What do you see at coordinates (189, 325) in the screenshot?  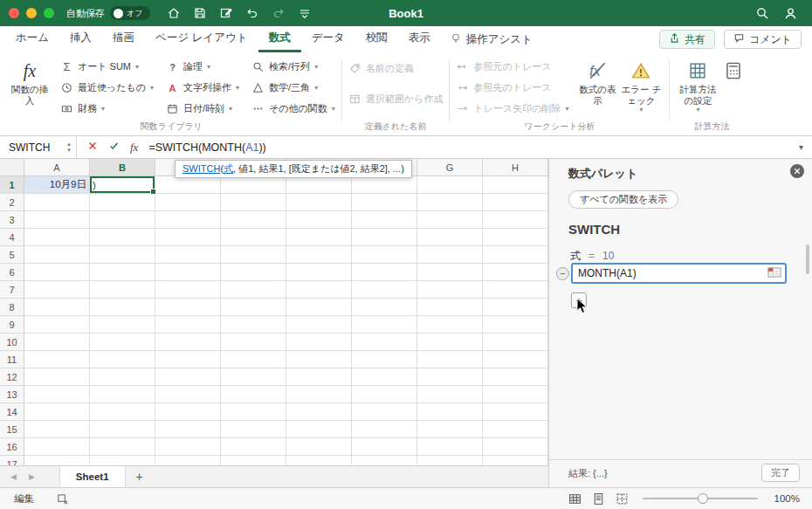 I see `cell-C9` at bounding box center [189, 325].